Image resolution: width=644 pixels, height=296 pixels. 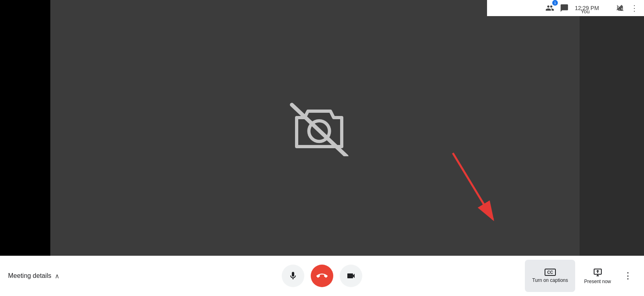 I want to click on participant-badge: 1, so click(x=555, y=3).